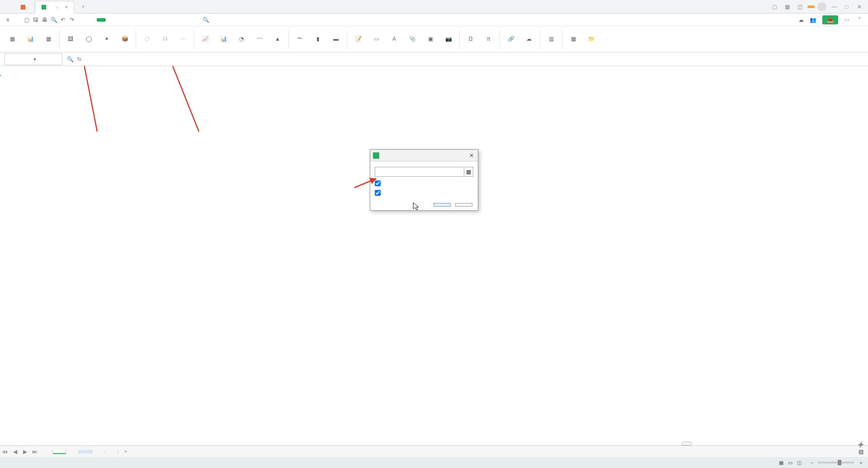  What do you see at coordinates (834, 7) in the screenshot?
I see `minimize-icon: —` at bounding box center [834, 7].